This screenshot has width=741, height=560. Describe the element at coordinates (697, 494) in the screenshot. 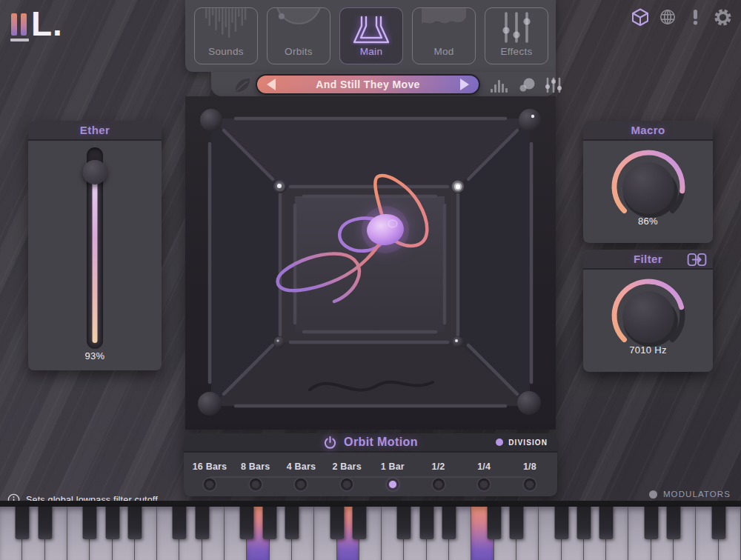

I see `modulators-label: MODULATORS` at that location.